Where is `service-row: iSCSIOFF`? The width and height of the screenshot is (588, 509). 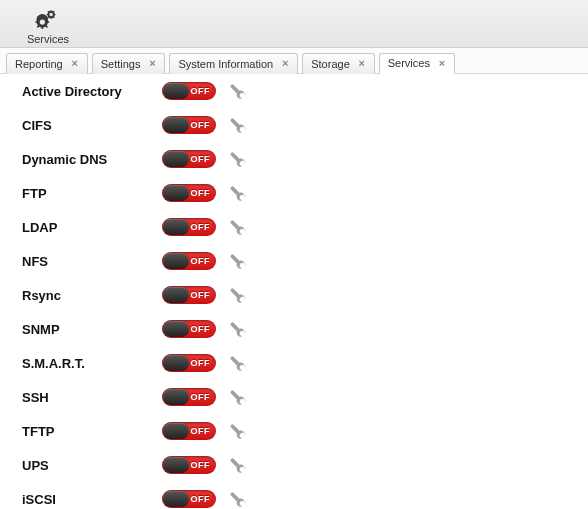
service-row: iSCSIOFF is located at coordinates (297, 496).